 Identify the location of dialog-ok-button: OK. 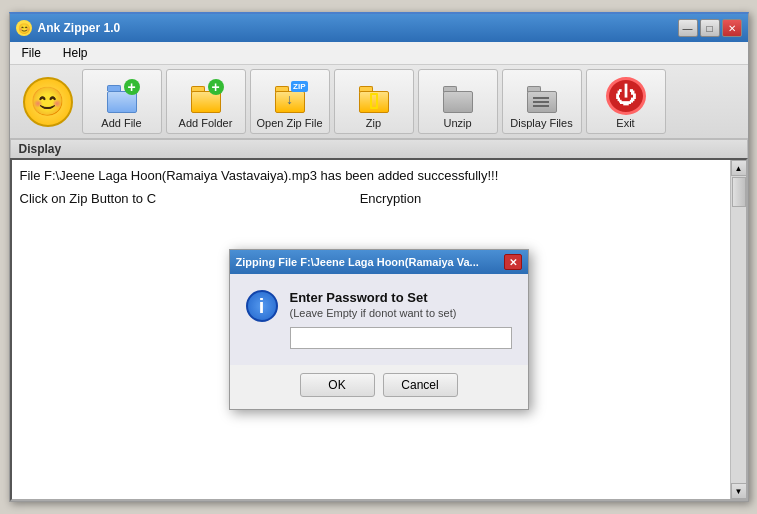
(338, 385).